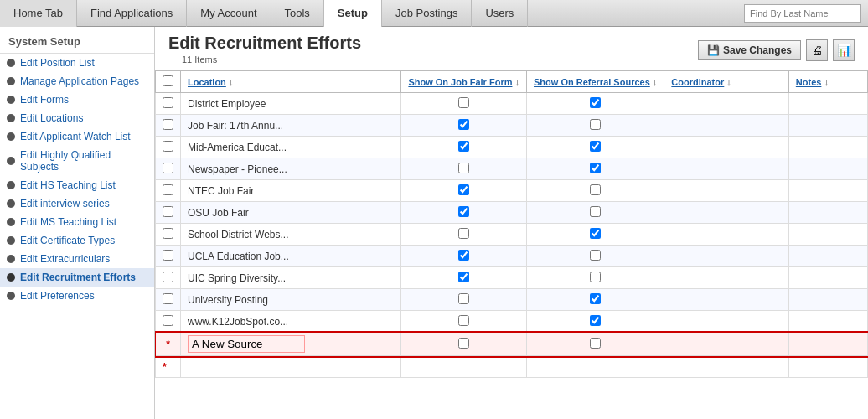  Describe the element at coordinates (817, 50) in the screenshot. I see `print-button: 🖨` at that location.